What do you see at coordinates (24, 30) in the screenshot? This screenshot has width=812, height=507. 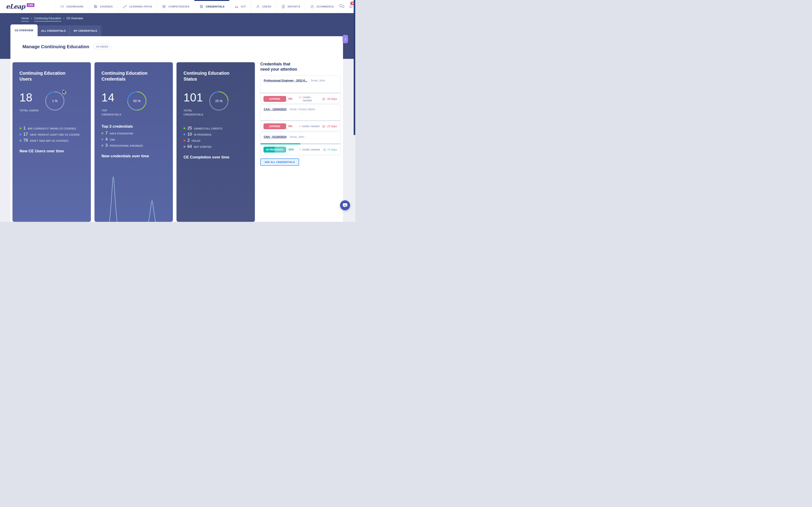 I see `tab-ce-overview: CE OVERVIEW` at bounding box center [24, 30].